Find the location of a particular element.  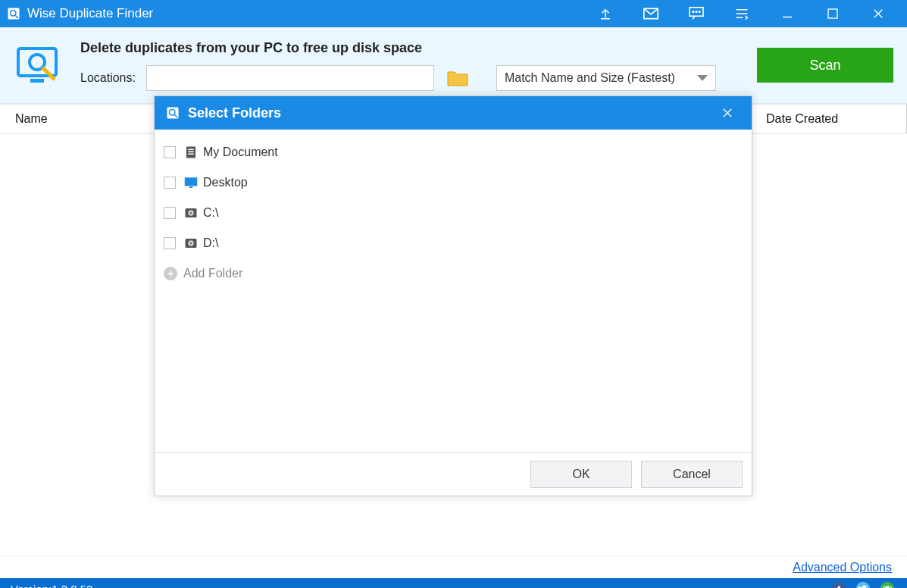

folder-row: C:\ is located at coordinates (453, 213).